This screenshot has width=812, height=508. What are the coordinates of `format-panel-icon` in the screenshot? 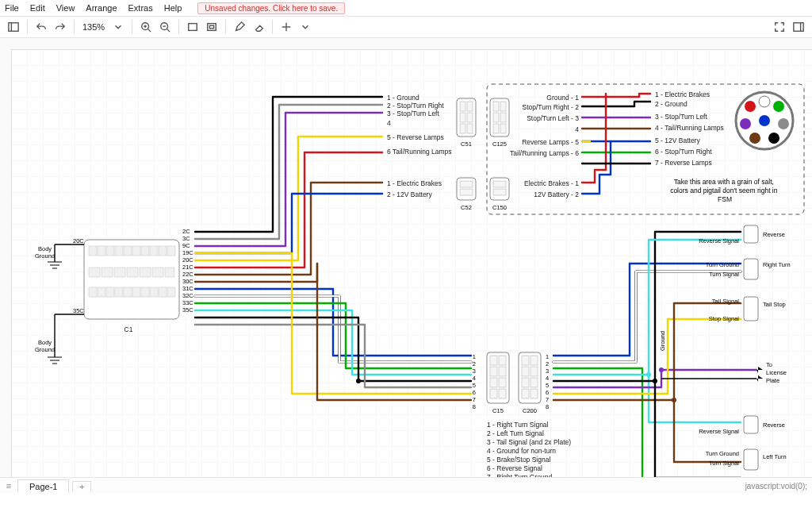 It's located at (799, 27).